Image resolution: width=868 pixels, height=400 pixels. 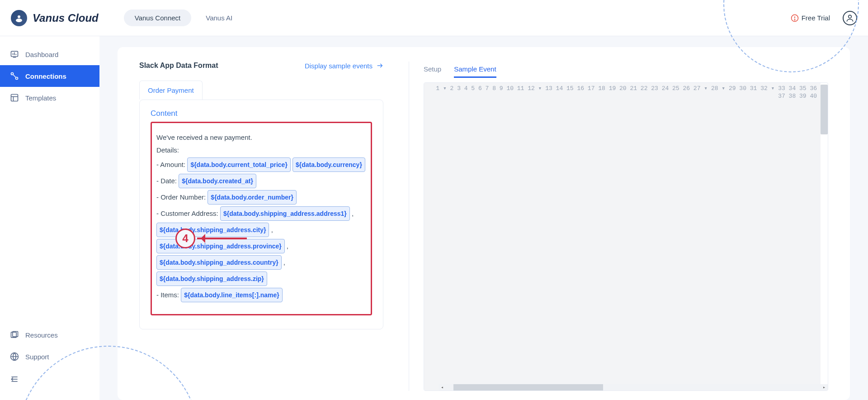 I want to click on message-intro: We've received a new payment., so click(x=261, y=138).